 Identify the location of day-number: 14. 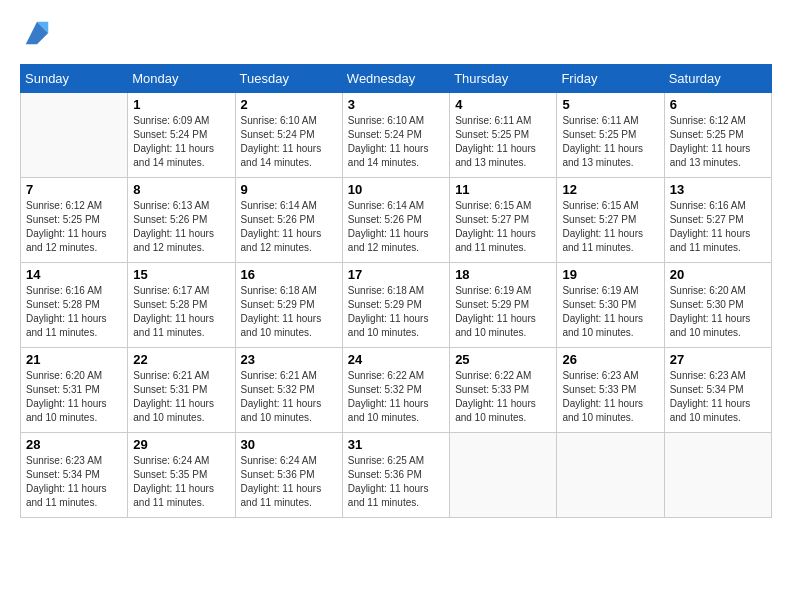
(74, 274).